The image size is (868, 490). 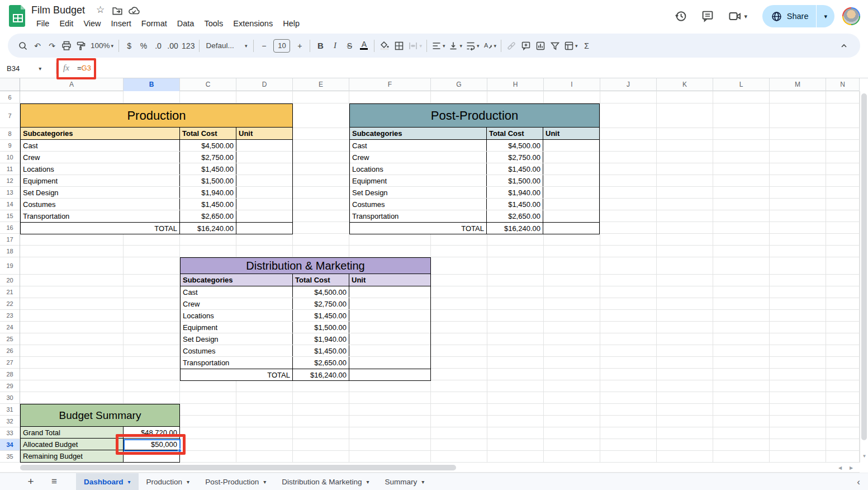 I want to click on column-header: F, so click(x=390, y=85).